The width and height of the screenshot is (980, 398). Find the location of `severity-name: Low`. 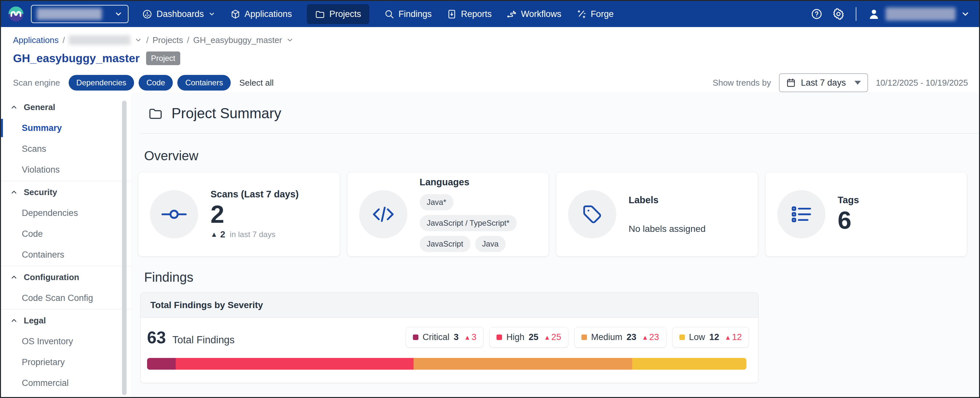

severity-name: Low is located at coordinates (697, 337).